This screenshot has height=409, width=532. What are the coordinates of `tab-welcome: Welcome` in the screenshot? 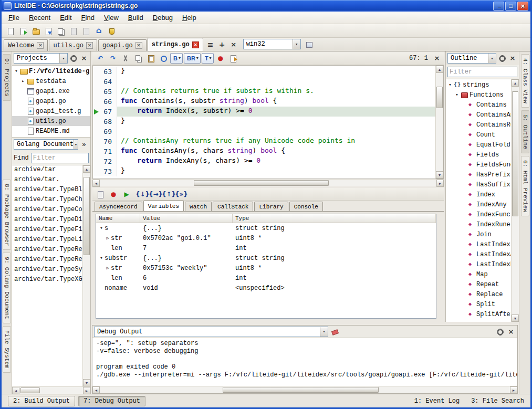 It's located at (26, 45).